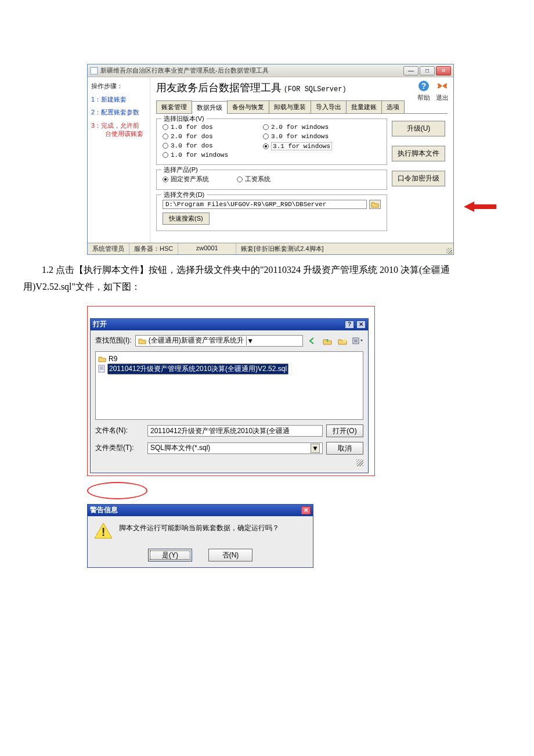 This screenshot has width=534, height=756. I want to click on view-menu-button, so click(358, 341).